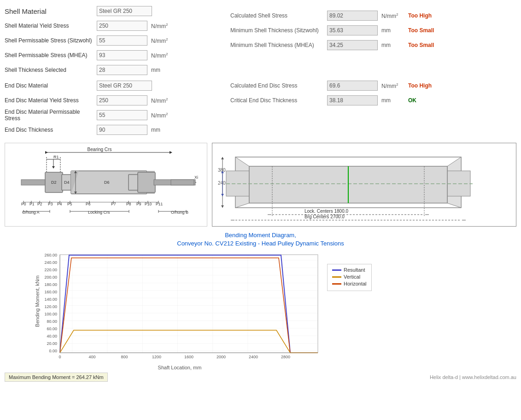 Image resolution: width=521 pixels, height=420 pixels. Describe the element at coordinates (180, 368) in the screenshot. I see `x-axis-title: Shaft Location, mm` at that location.